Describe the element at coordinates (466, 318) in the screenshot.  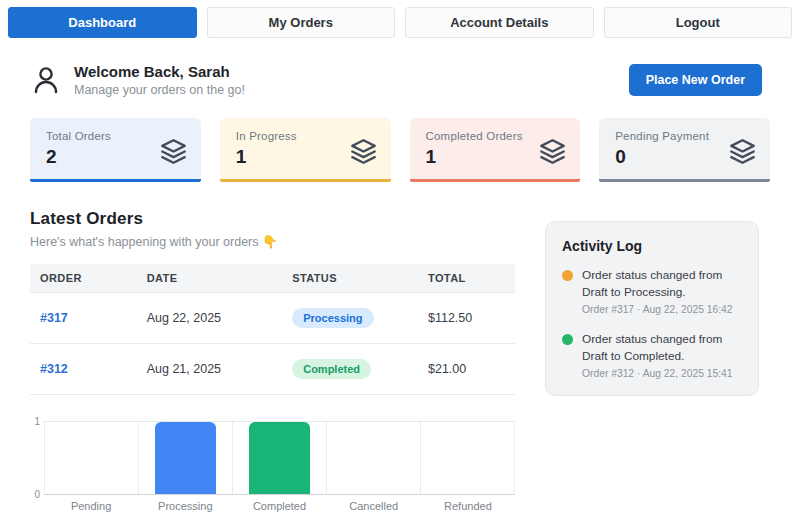
I see `order-total: $112.50` at that location.